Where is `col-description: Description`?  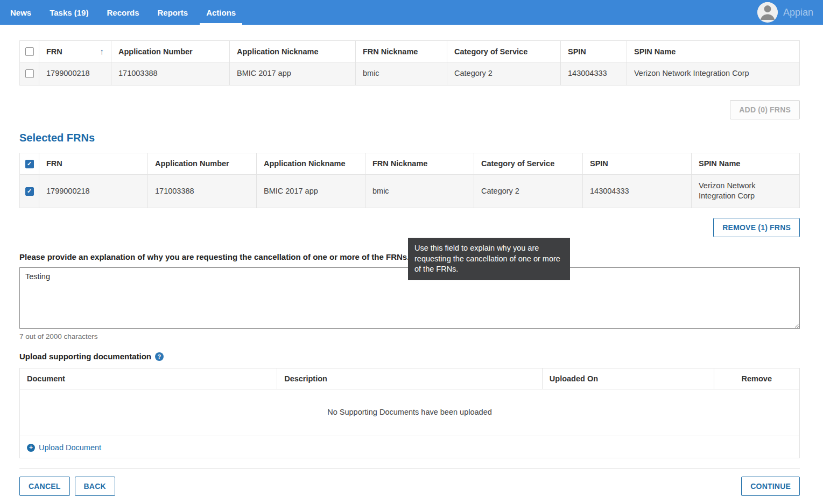 col-description: Description is located at coordinates (410, 379).